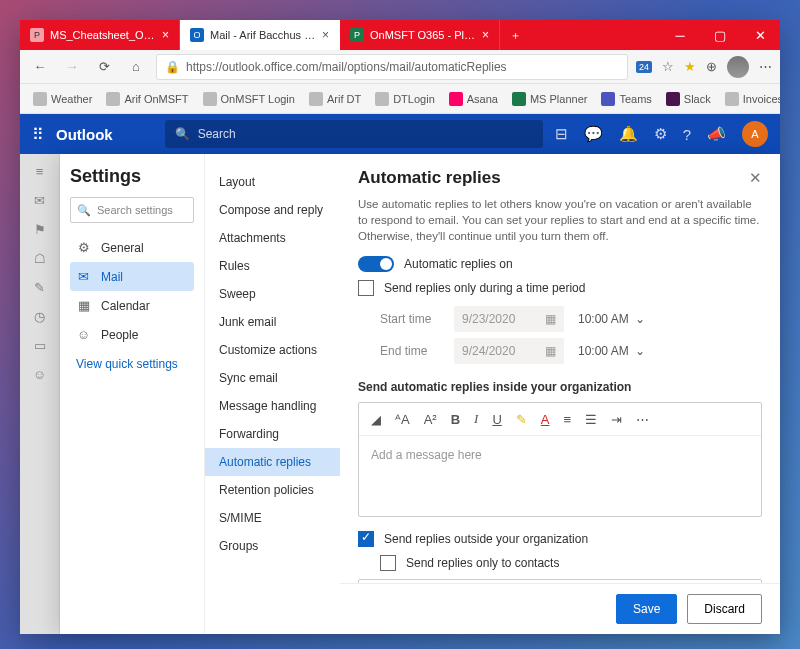 The height and width of the screenshot is (649, 800). I want to click on end-time-label: End time, so click(410, 351).